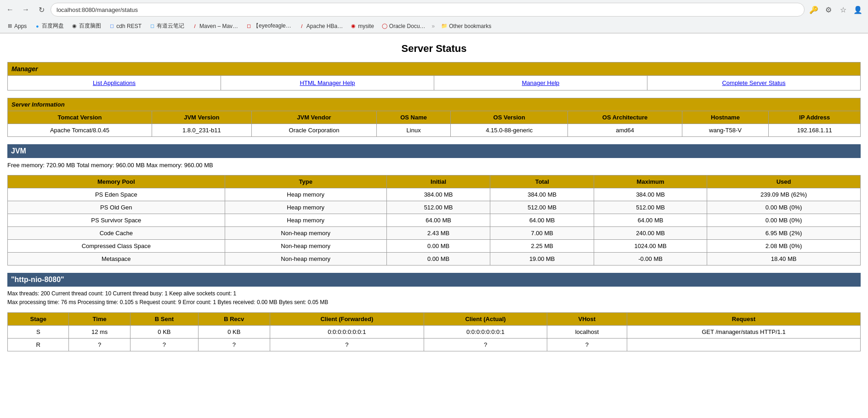  What do you see at coordinates (427, 10) in the screenshot?
I see `url-bar: localhost:8080/manager/status` at bounding box center [427, 10].